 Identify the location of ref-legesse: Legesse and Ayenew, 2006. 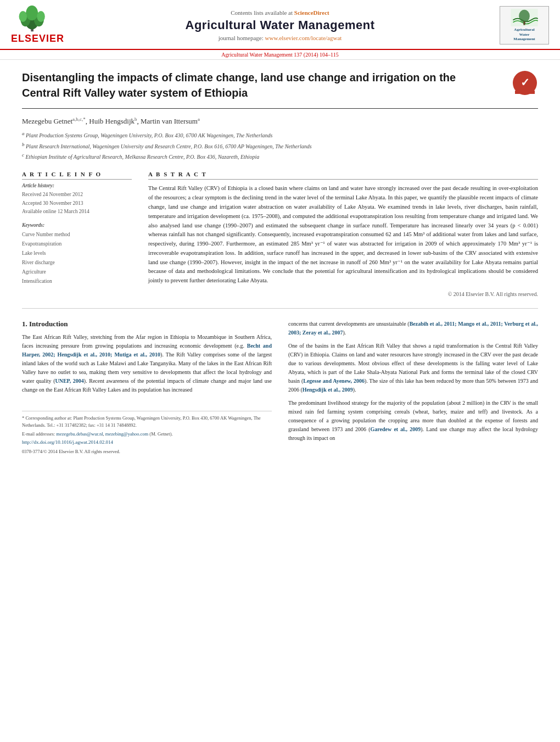
(334, 381).